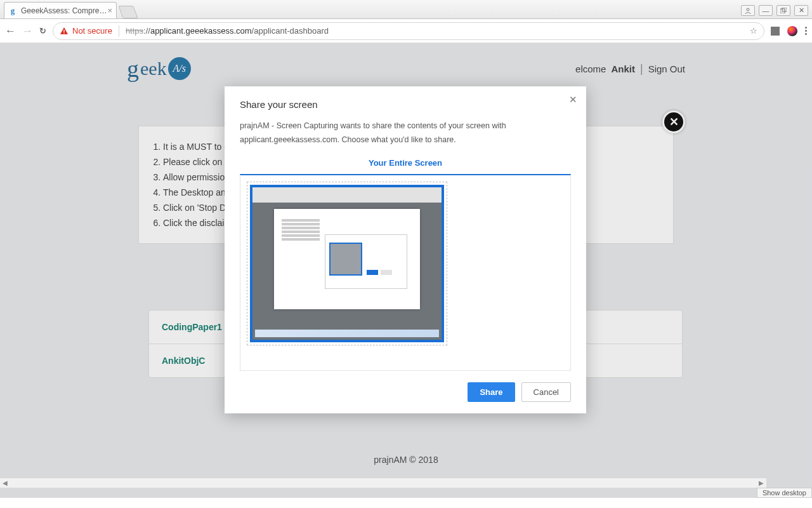 The width and height of the screenshot is (812, 508). I want to click on profile-icon, so click(792, 31).